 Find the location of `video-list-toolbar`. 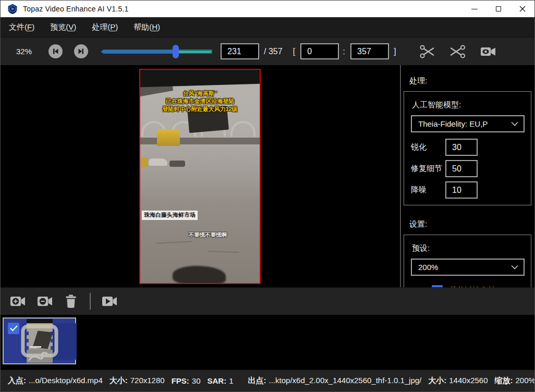

video-list-toolbar is located at coordinates (268, 301).